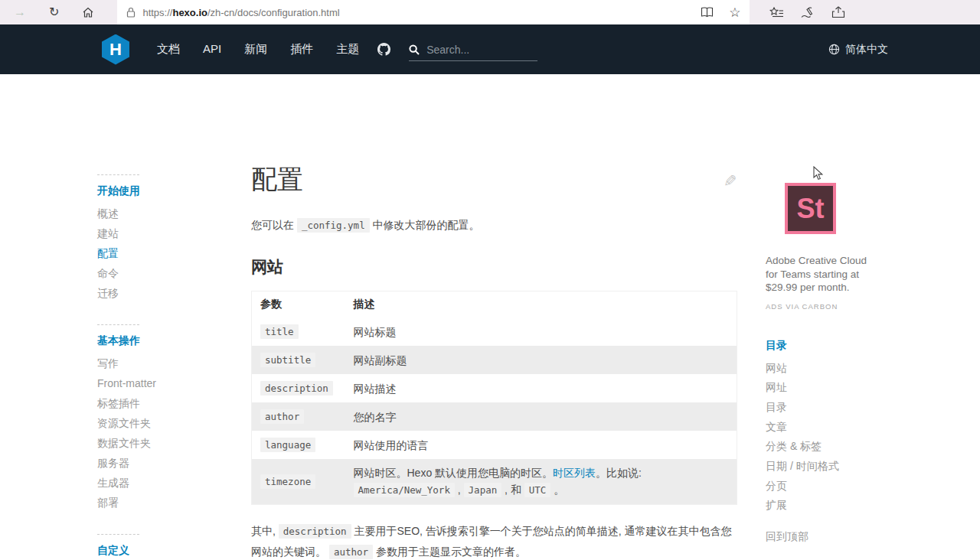 The width and height of the screenshot is (980, 560). Describe the element at coordinates (58, 12) in the screenshot. I see `nav-buttons: → ↻` at that location.